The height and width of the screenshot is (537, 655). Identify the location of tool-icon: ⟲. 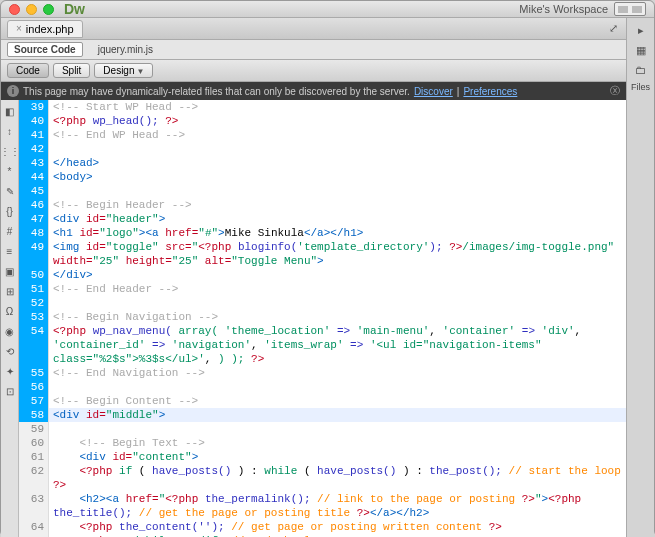
(10, 351).